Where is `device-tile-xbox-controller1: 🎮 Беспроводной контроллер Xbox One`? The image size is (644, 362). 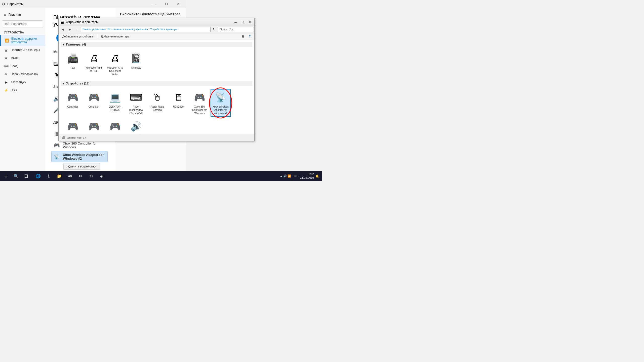 device-tile-xbox-controller1: 🎮 Беспроводной контроллер Xbox One is located at coordinates (73, 126).